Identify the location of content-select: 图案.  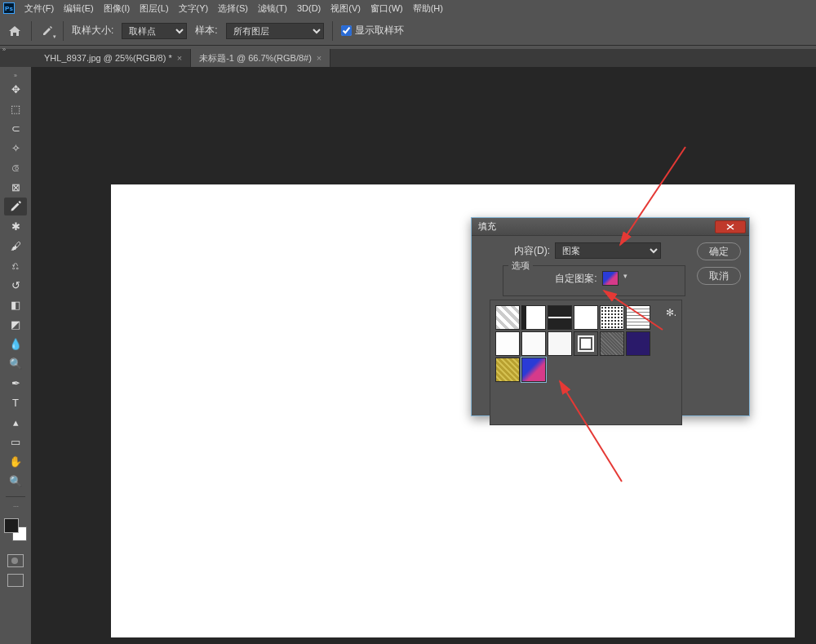
(608, 251).